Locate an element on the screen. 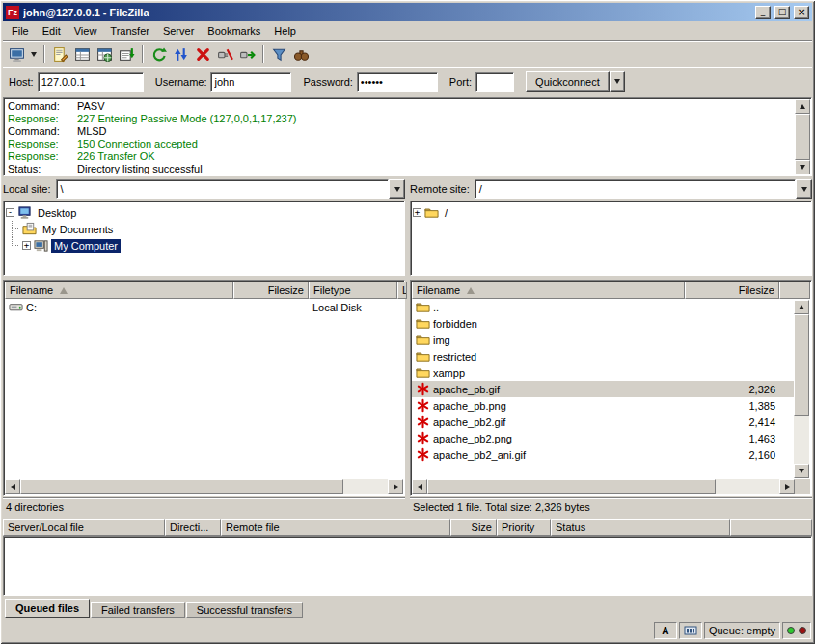 The width and height of the screenshot is (815, 644). remote-site-dropdown-button is located at coordinates (804, 189).